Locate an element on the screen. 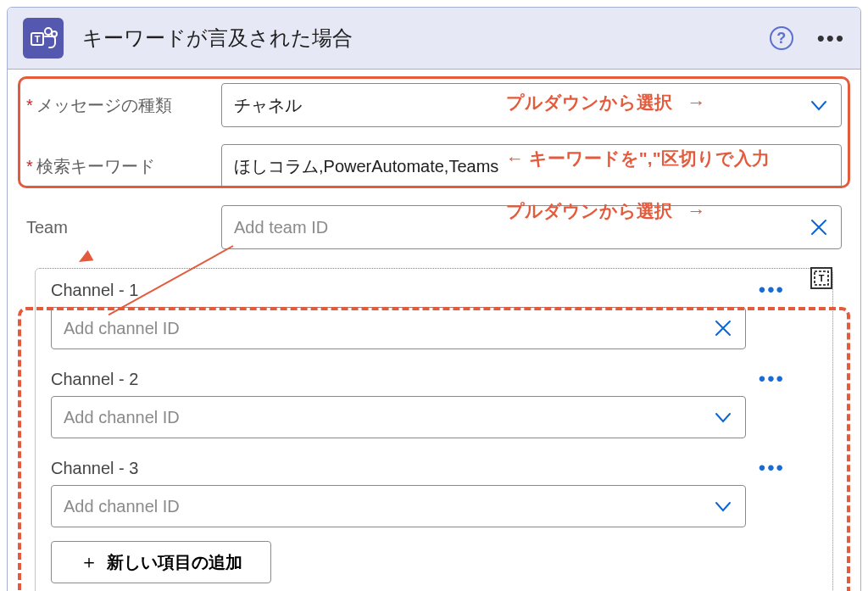  message-type-select: チャネル is located at coordinates (531, 105).